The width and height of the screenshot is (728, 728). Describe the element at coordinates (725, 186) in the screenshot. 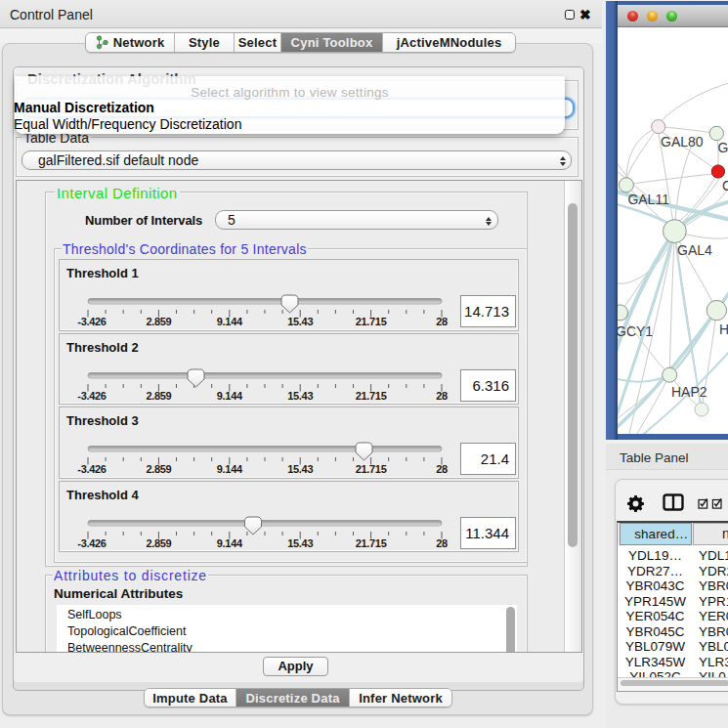

I see `svg-text: C` at that location.